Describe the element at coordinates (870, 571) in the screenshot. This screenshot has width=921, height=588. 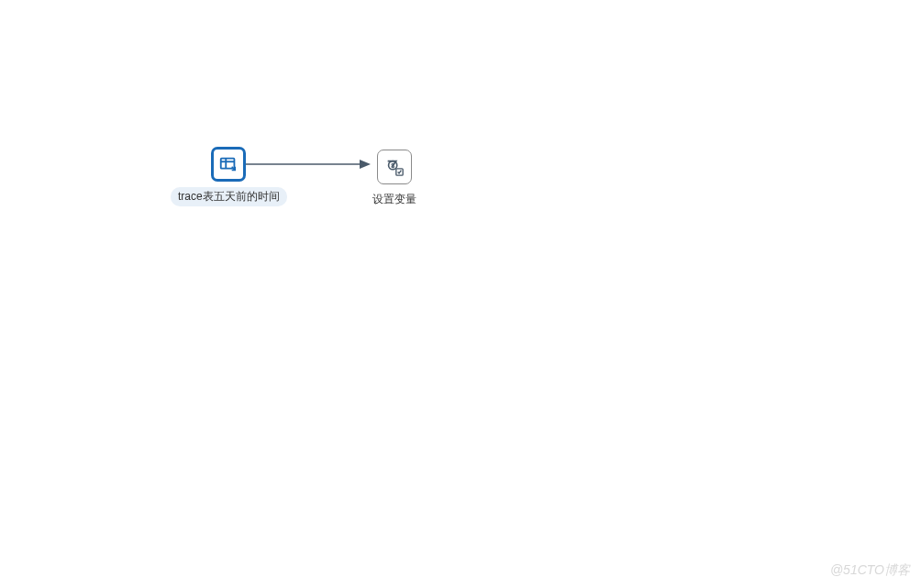
I see `watermark-text: @51CTO博客` at that location.